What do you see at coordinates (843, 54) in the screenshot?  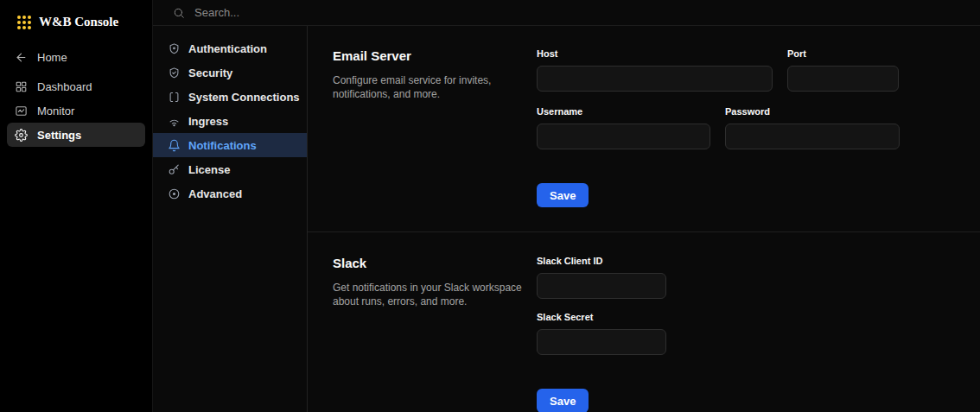 I see `port-label: Port` at bounding box center [843, 54].